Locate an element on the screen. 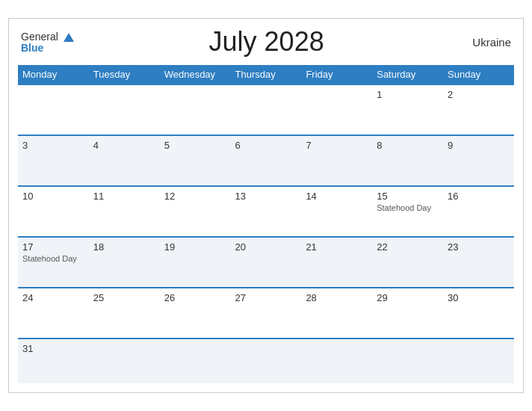 The height and width of the screenshot is (411, 532). calendar-cell: 22 is located at coordinates (408, 262).